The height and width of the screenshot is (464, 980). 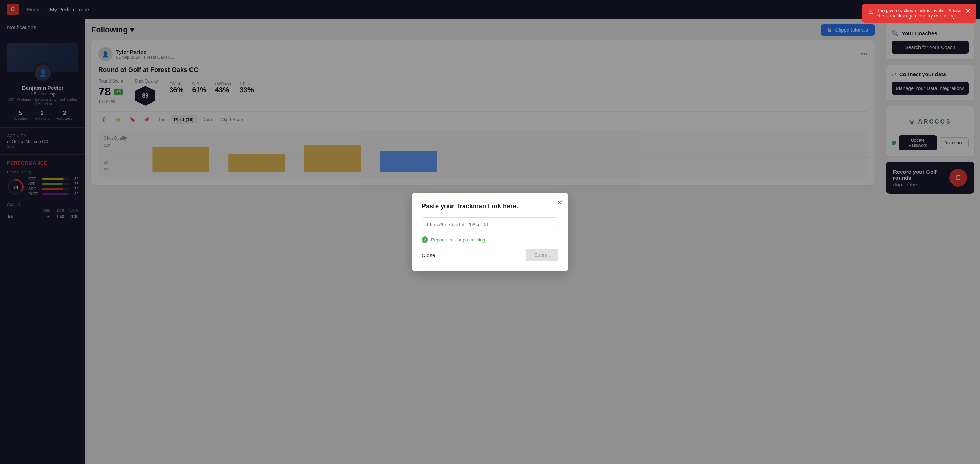 What do you see at coordinates (542, 255) in the screenshot?
I see `modal-submit-button: Submit` at bounding box center [542, 255].